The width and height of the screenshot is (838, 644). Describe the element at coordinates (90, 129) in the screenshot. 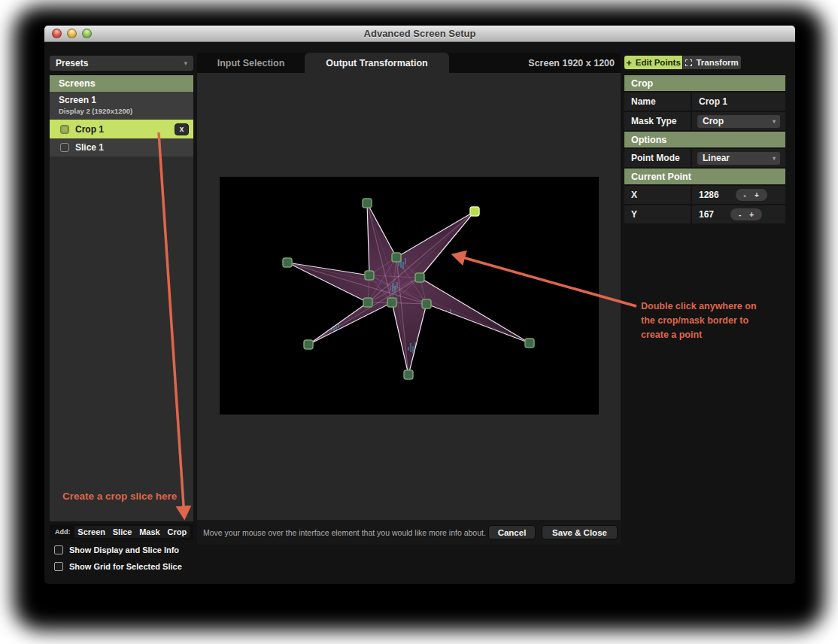

I see `crop-item-label: Crop 1` at that location.